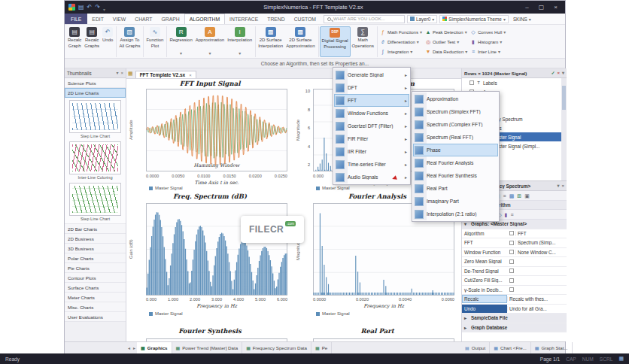  What do you see at coordinates (456, 214) in the screenshot?
I see `submenu-item: Interpolation (2:1 ratio)` at bounding box center [456, 214].